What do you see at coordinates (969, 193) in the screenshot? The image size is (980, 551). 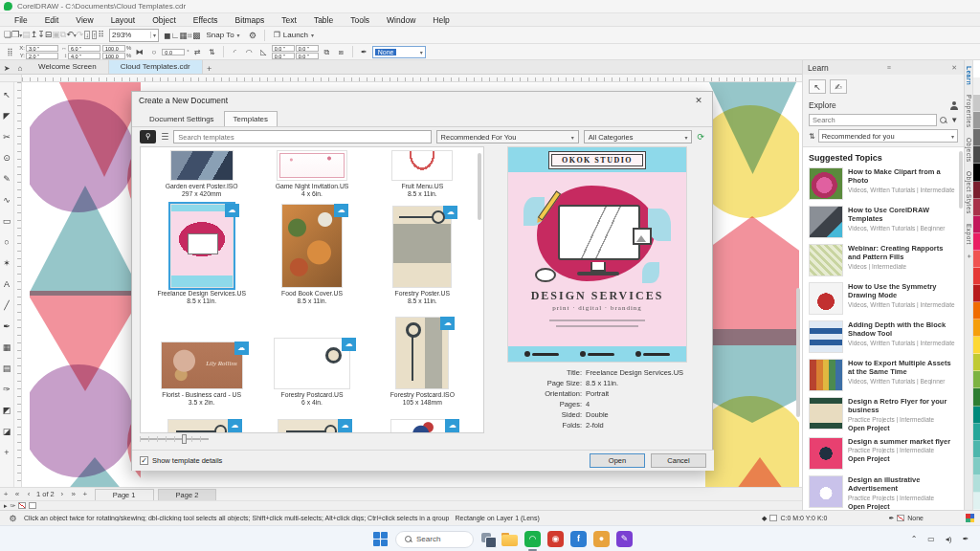 I see `docker-tab: Object Styles` at bounding box center [969, 193].